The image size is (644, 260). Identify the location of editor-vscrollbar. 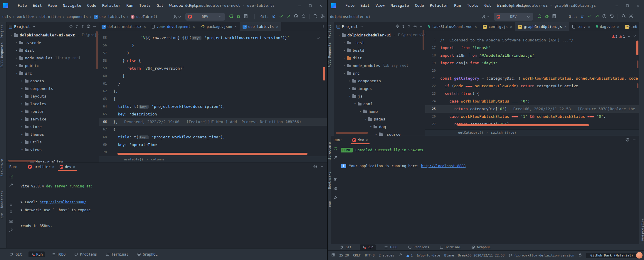
(637, 48).